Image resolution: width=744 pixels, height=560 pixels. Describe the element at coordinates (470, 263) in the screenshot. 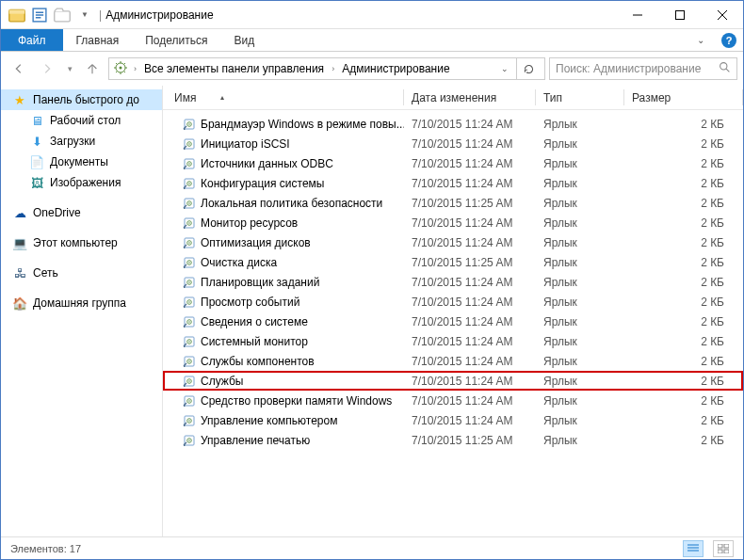

I see `file-date: 7/10/2015 11:25 AM` at that location.